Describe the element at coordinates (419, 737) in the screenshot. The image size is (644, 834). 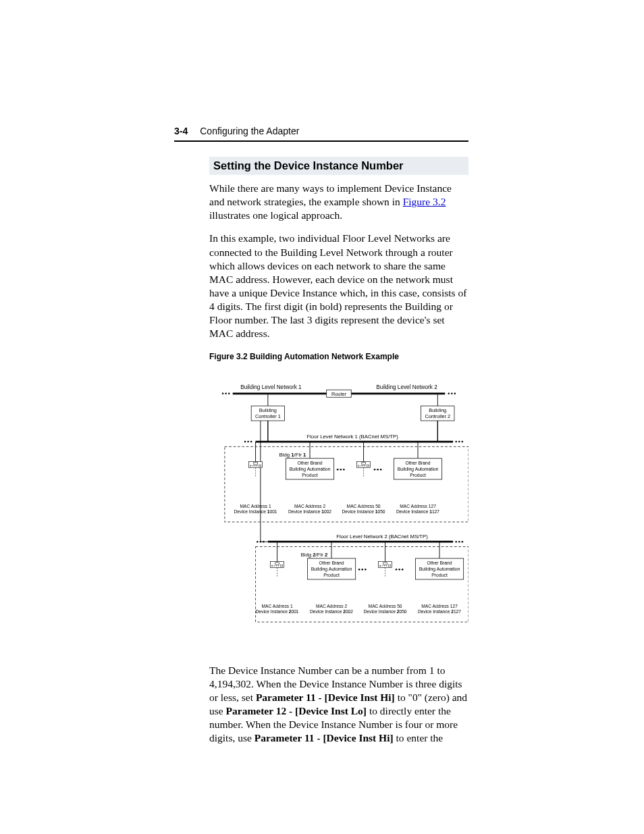
I see `text: to enter the` at that location.